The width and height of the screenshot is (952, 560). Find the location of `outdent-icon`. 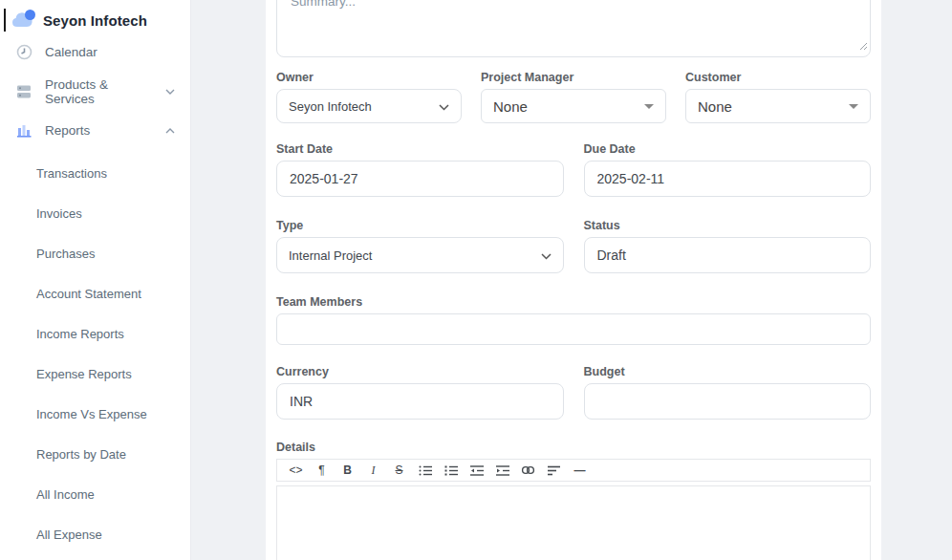

outdent-icon is located at coordinates (476, 470).